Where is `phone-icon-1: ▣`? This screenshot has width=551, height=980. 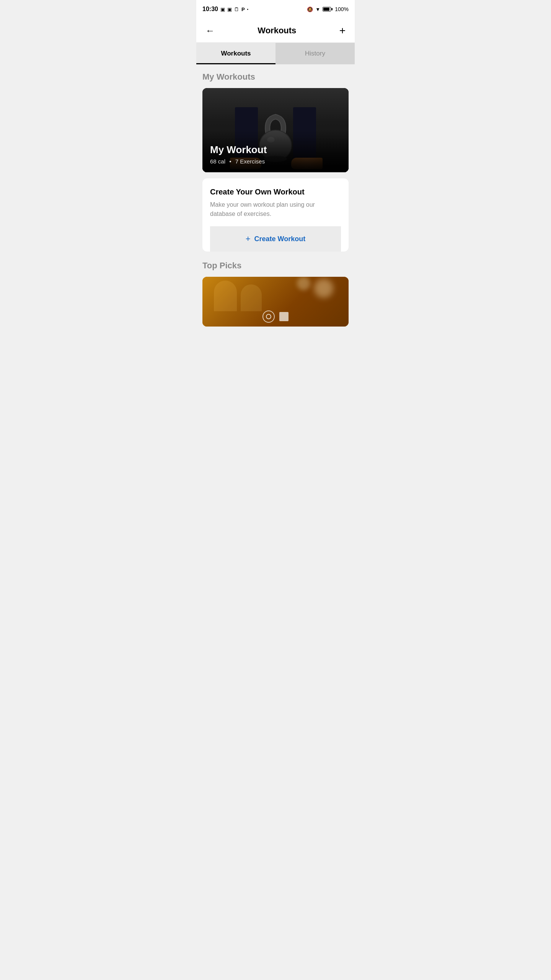
phone-icon-1: ▣ is located at coordinates (223, 9).